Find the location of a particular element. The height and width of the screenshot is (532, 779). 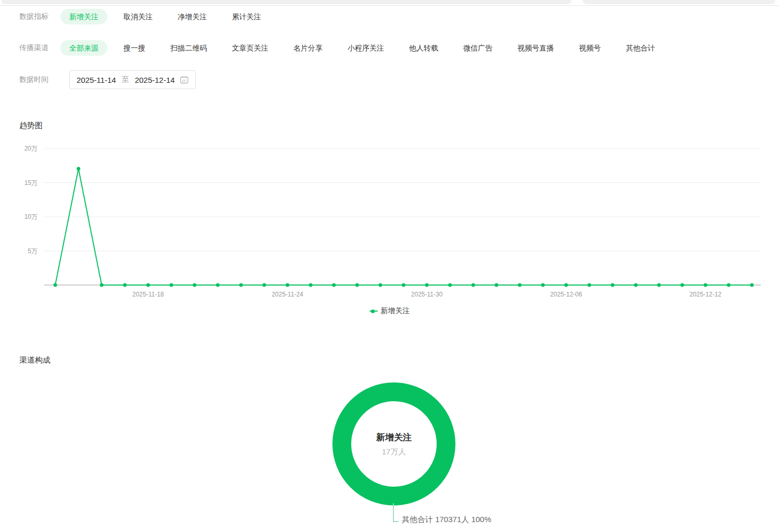

trend-section-title: 趋势图 is located at coordinates (31, 126).